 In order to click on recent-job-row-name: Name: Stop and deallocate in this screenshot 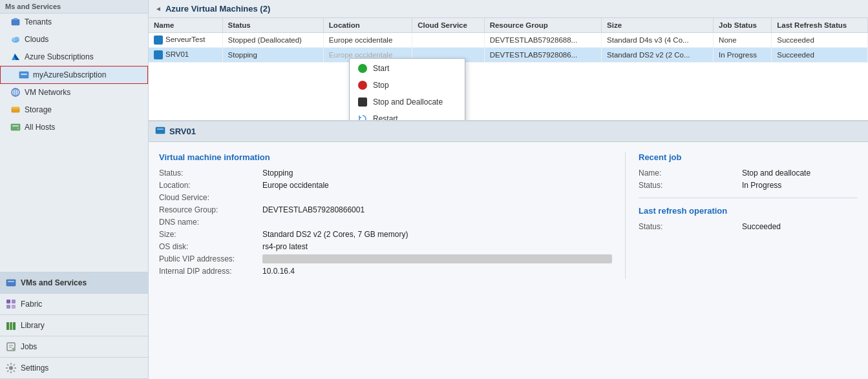, I will do `click(748, 173)`.